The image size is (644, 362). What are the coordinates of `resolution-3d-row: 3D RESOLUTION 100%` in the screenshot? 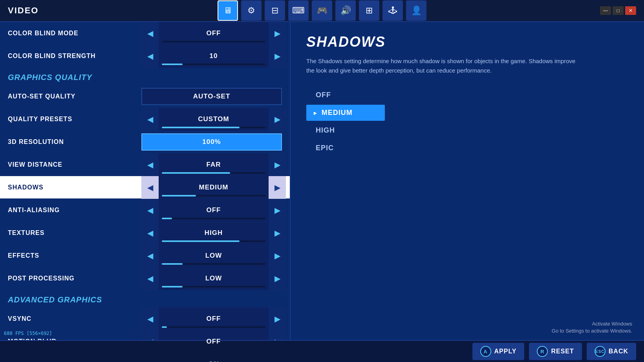 It's located at (145, 142).